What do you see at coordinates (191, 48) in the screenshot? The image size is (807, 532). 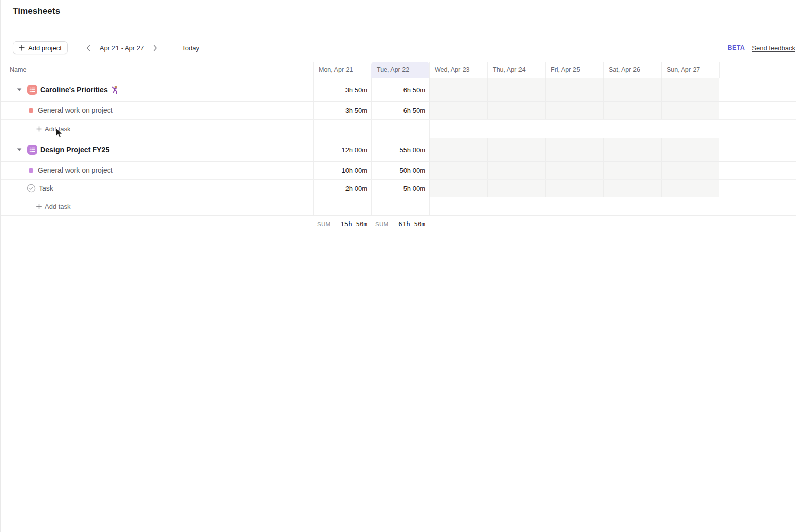 I see `today-button: Today` at bounding box center [191, 48].